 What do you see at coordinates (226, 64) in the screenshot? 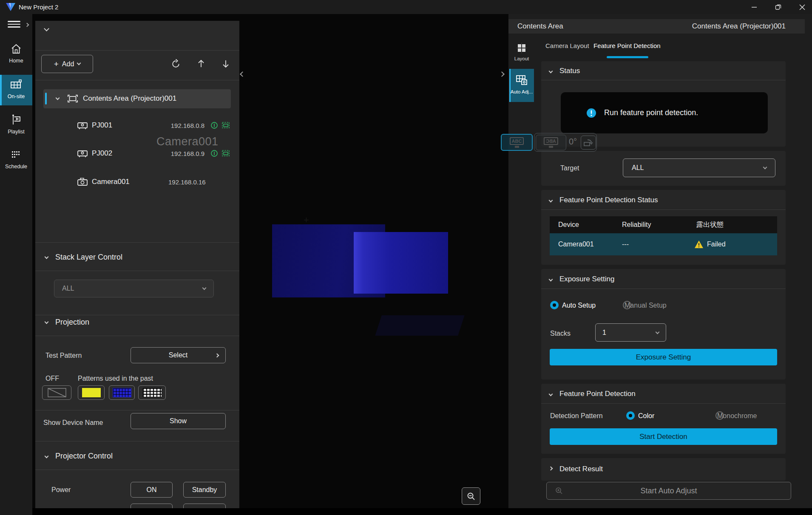
I see `arrow-down-icon` at bounding box center [226, 64].